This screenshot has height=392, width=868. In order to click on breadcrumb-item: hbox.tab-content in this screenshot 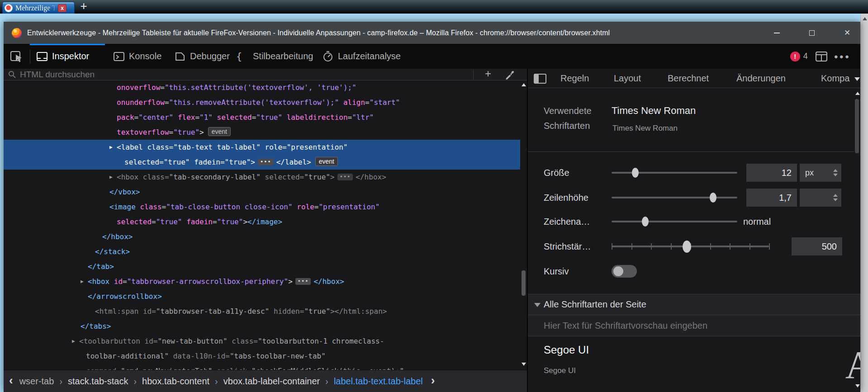, I will do `click(175, 382)`.